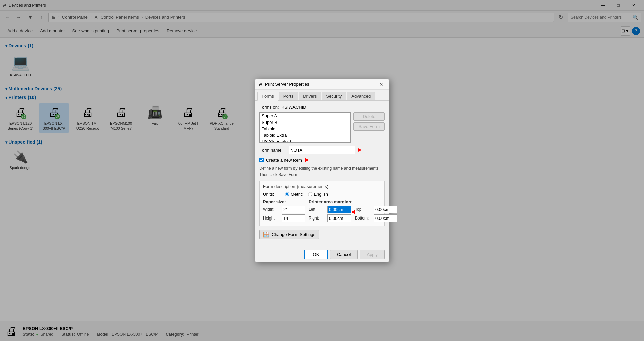  I want to click on left-input, so click(339, 209).